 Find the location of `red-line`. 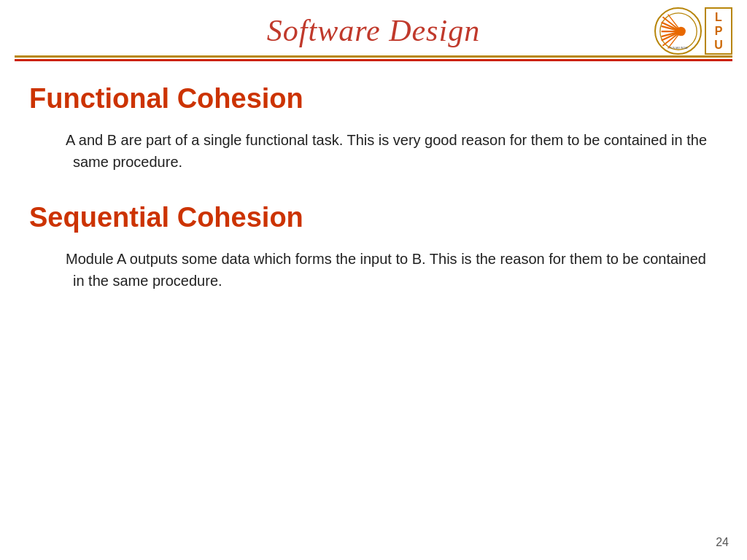

red-line is located at coordinates (374, 60).